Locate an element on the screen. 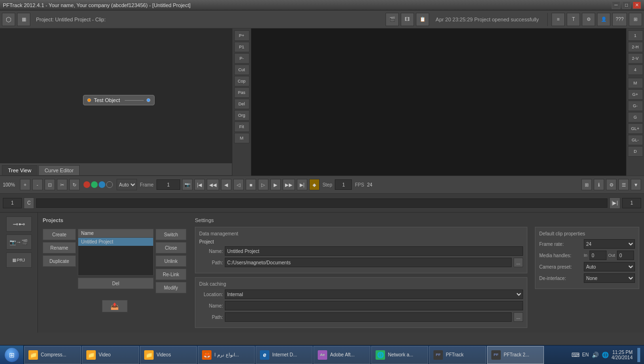  timeline-end-button: |▶| is located at coordinates (615, 203).